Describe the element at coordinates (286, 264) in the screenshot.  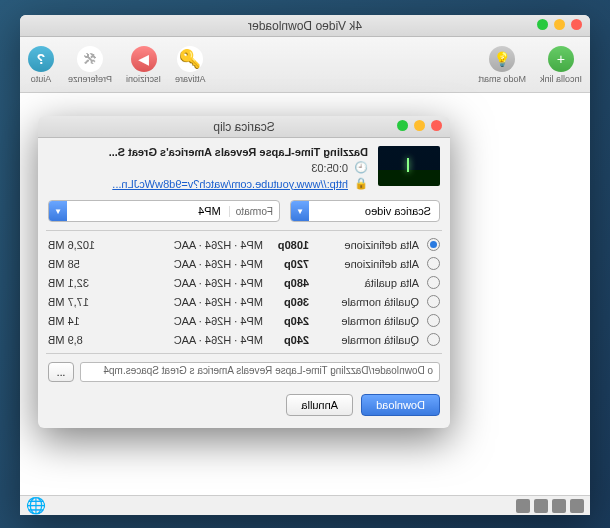
I see `quality-resolution: 720p` at that location.